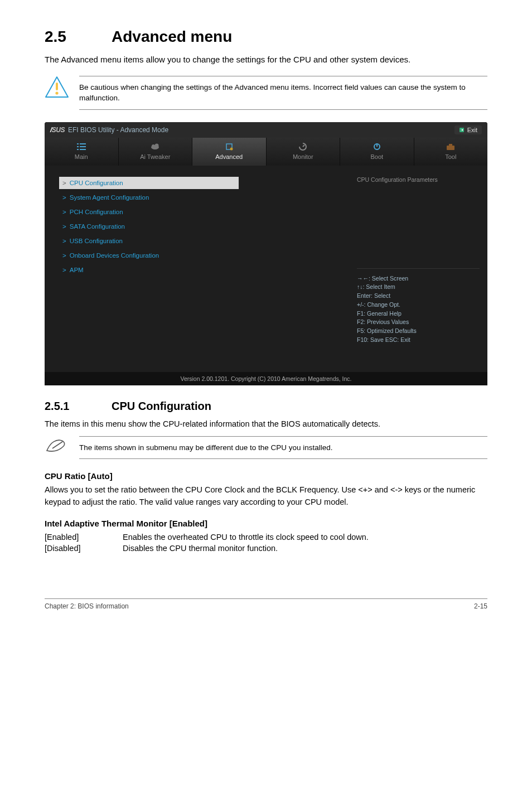  I want to click on monitor-icon, so click(303, 147).